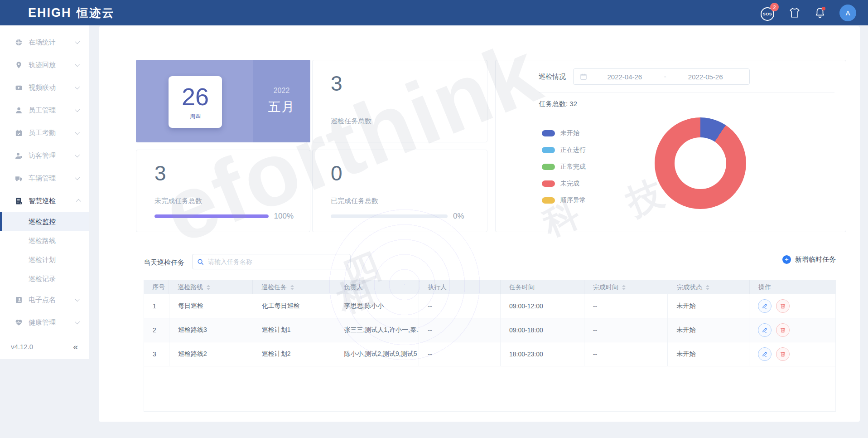 The image size is (868, 438). Describe the element at coordinates (282, 101) in the screenshot. I see `calendar-month-section: 2022 五月` at that location.